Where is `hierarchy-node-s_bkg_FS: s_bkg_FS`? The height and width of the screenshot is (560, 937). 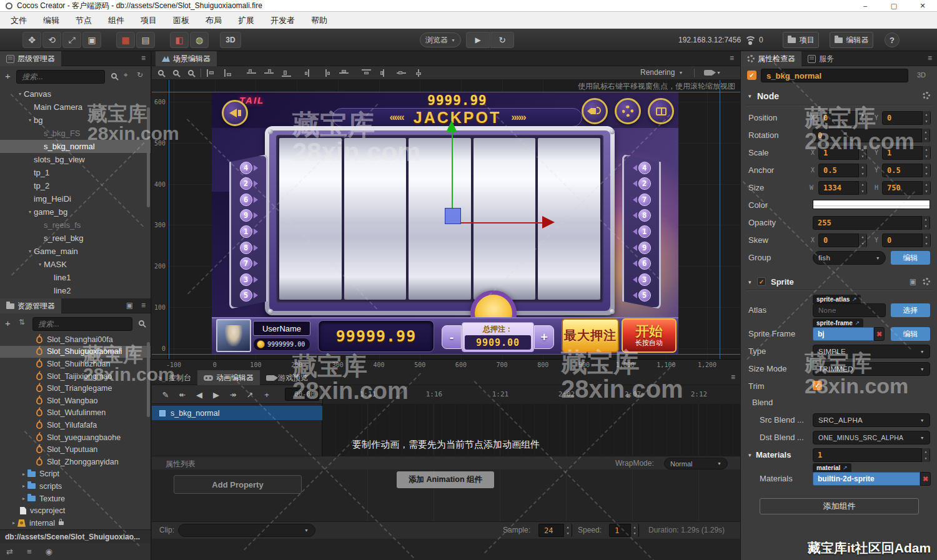
hierarchy-node-s_bkg_FS: s_bkg_FS is located at coordinates (75, 134).